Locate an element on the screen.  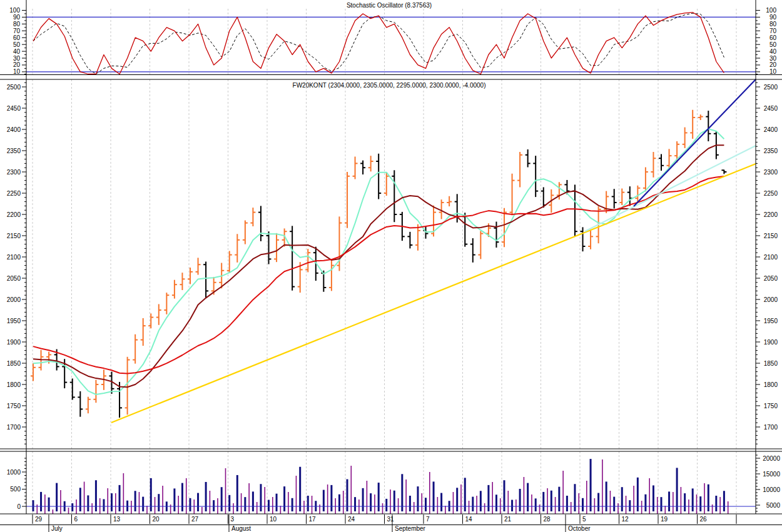
price-axis-label-left: 2350 is located at coordinates (14, 151).